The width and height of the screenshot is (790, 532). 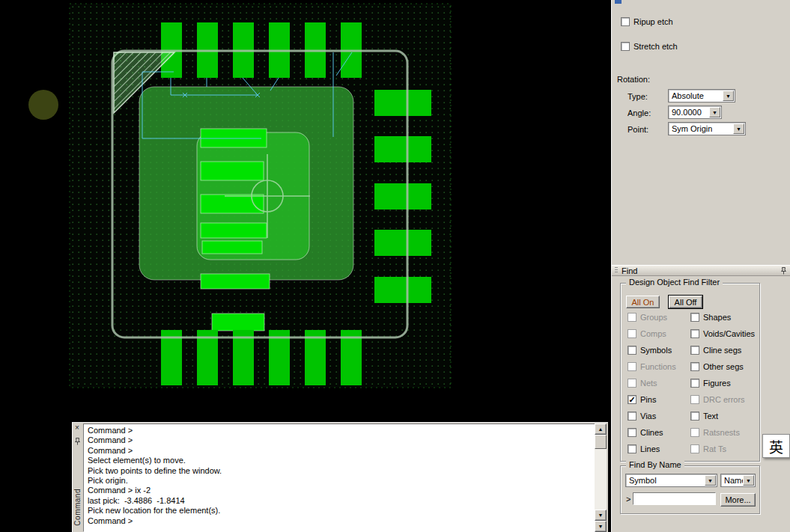 What do you see at coordinates (711, 317) in the screenshot?
I see `filter-checkbox-shapes: Shapes` at bounding box center [711, 317].